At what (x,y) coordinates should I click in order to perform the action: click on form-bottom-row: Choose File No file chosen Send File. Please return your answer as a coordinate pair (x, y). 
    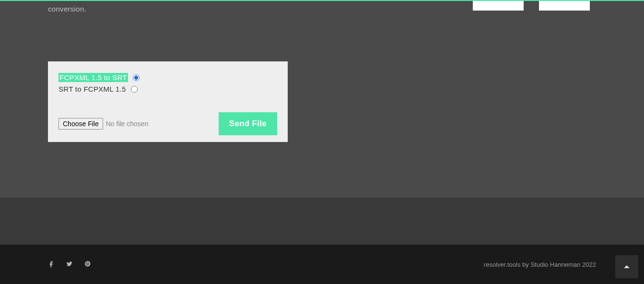
    Looking at the image, I should click on (168, 124).